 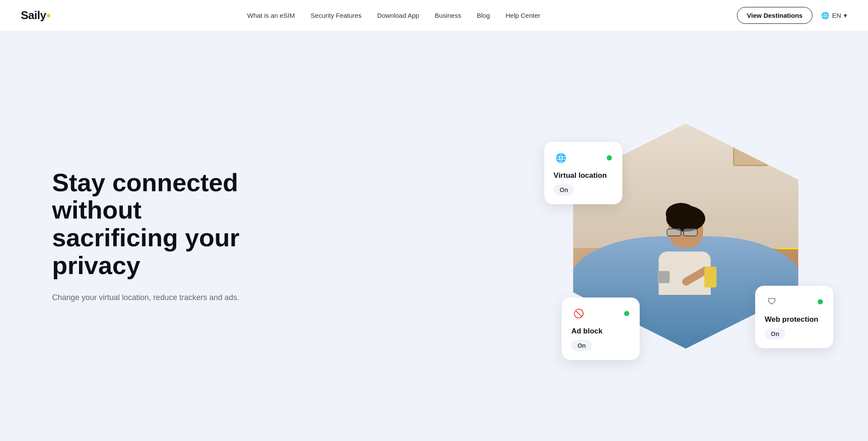 What do you see at coordinates (561, 158) in the screenshot?
I see `globe-icon: 🌐` at bounding box center [561, 158].